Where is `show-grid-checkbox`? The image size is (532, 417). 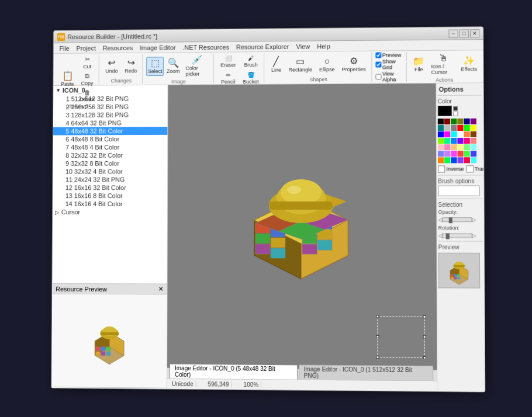
show-grid-checkbox is located at coordinates (378, 65).